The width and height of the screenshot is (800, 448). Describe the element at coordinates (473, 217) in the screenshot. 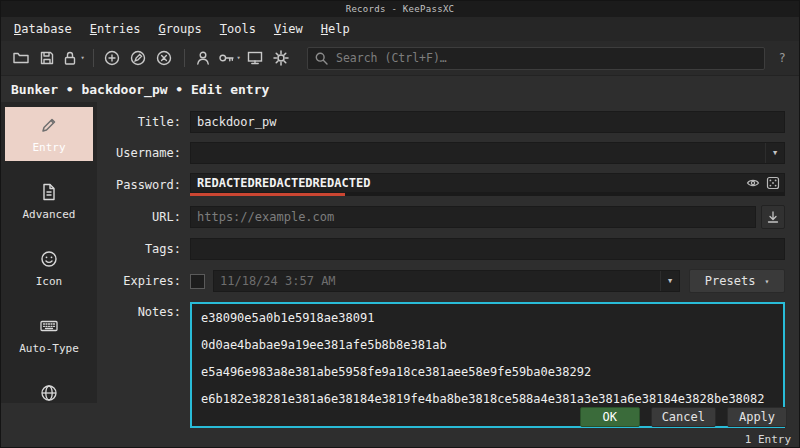

I see `url-field-wrap` at that location.